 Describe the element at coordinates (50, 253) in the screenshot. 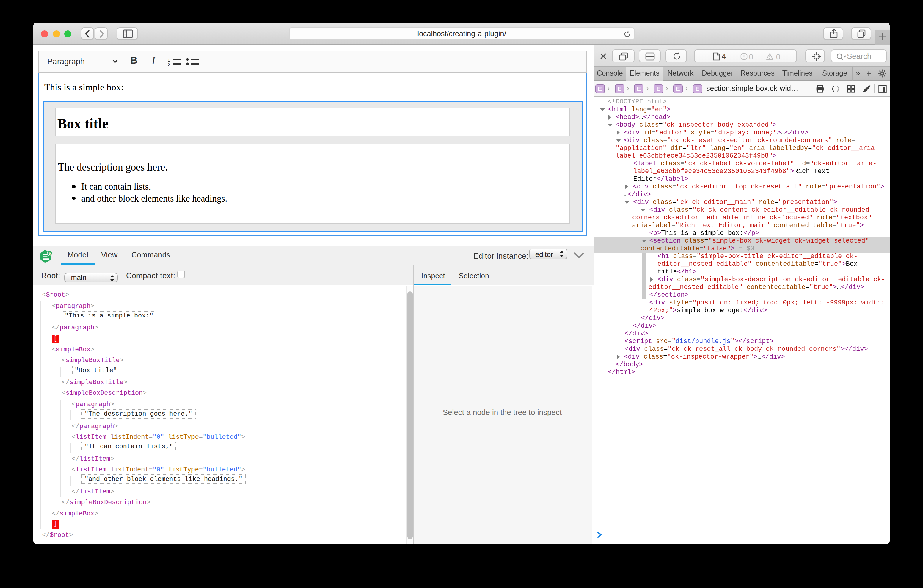

I see `svg-text: 5` at that location.